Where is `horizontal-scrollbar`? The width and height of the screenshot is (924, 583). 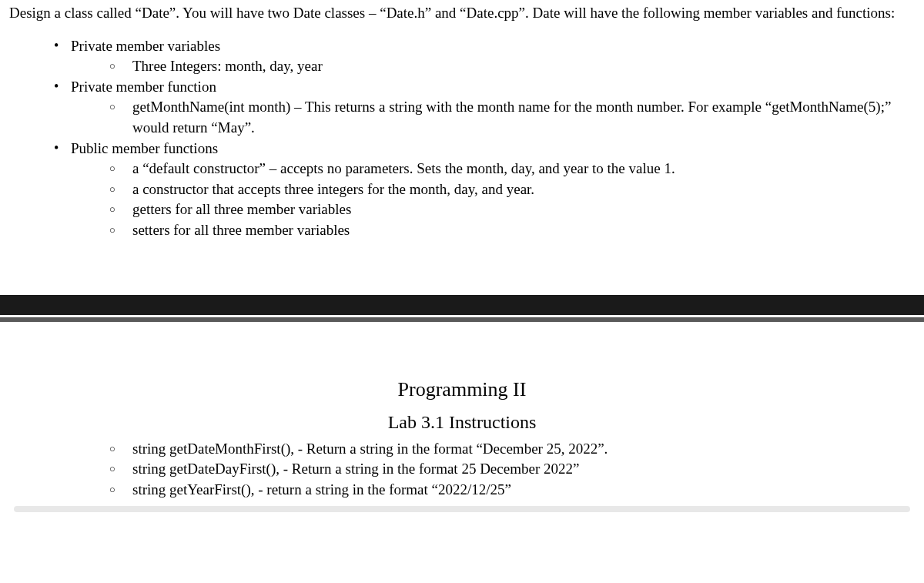
horizontal-scrollbar is located at coordinates (462, 509).